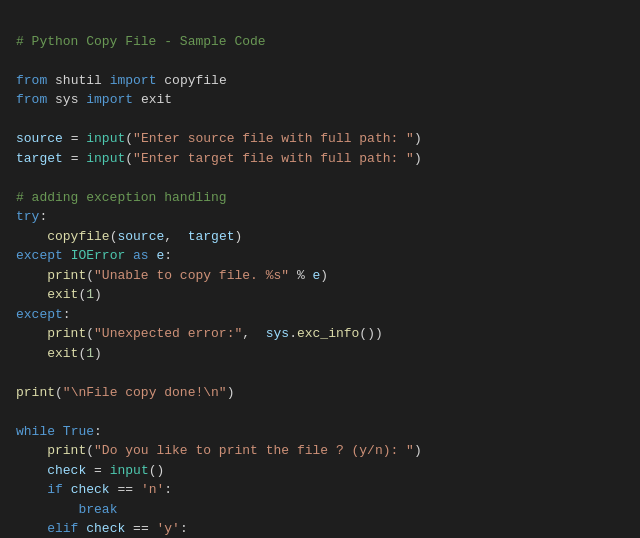 The width and height of the screenshot is (640, 538). I want to click on check-input: check = input(), so click(90, 470).